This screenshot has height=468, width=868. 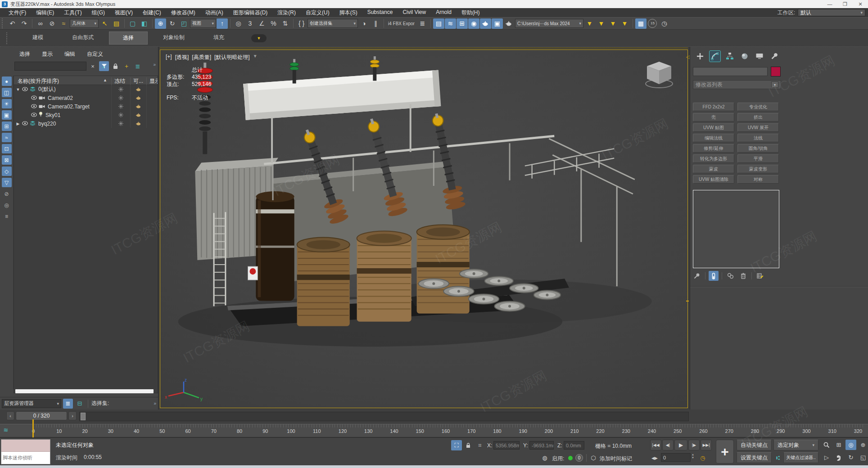 I want to click on pan-view-icon, so click(x=839, y=457).